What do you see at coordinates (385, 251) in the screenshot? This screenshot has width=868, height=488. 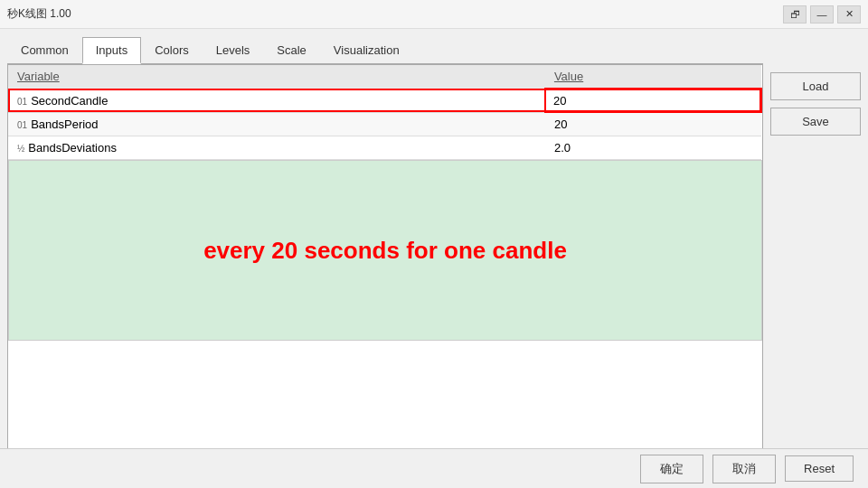 I see `info-text: every 20 seconds for one candle` at bounding box center [385, 251].